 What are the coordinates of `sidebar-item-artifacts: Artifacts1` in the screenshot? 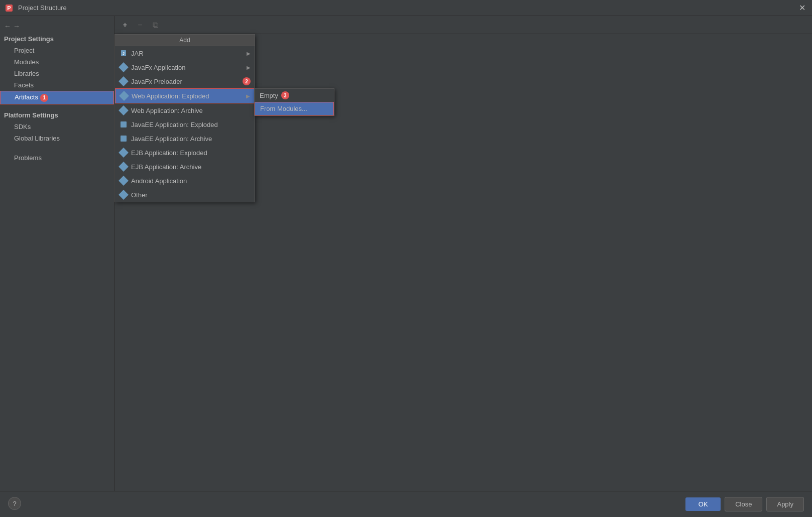 It's located at (57, 97).